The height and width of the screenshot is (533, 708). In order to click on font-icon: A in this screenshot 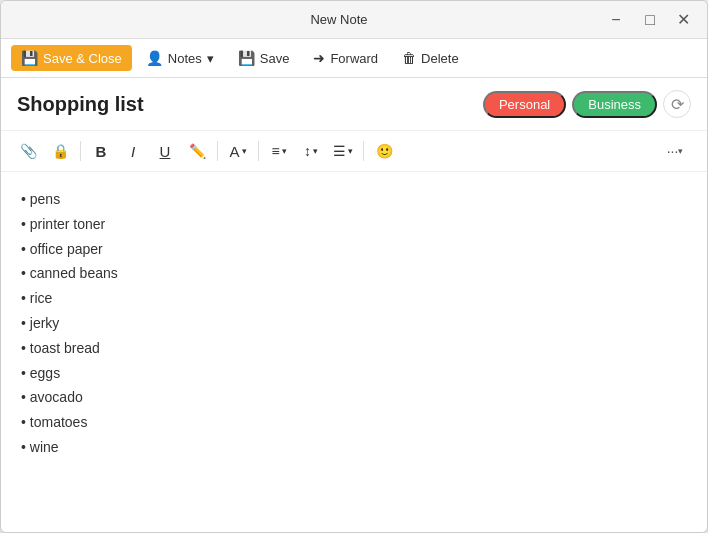, I will do `click(234, 152)`.